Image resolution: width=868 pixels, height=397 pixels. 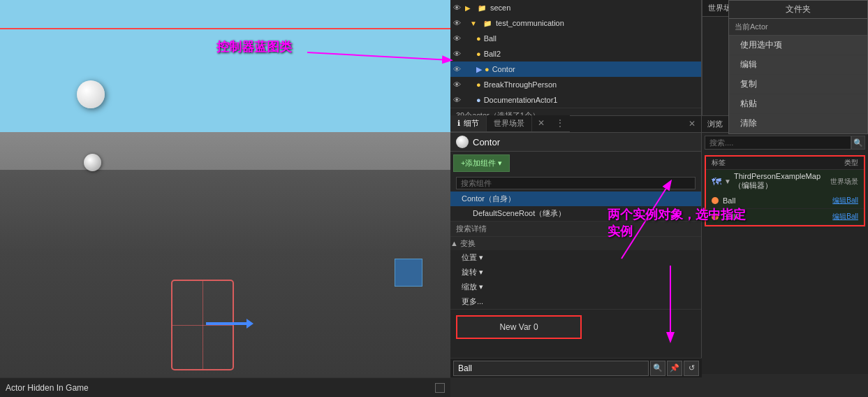 What do you see at coordinates (575, 38) in the screenshot?
I see `outliner-item-ball: 👁 ● Ball` at bounding box center [575, 38].